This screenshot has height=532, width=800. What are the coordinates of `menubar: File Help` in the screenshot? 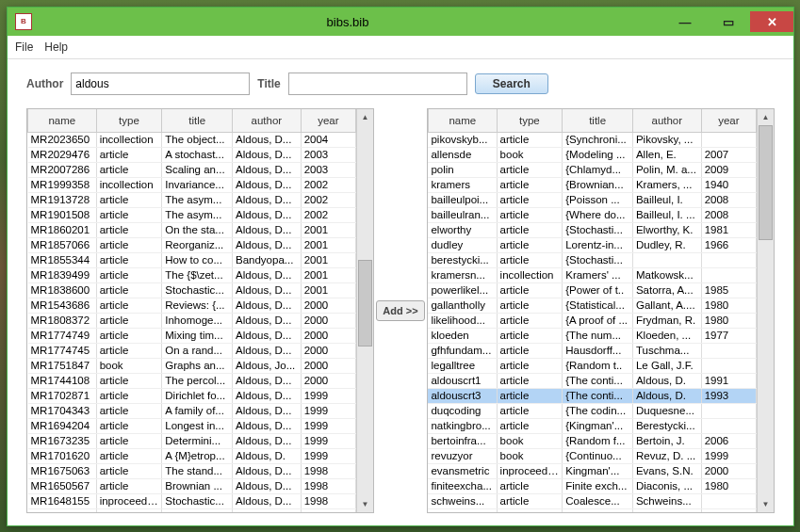 It's located at (400, 47).